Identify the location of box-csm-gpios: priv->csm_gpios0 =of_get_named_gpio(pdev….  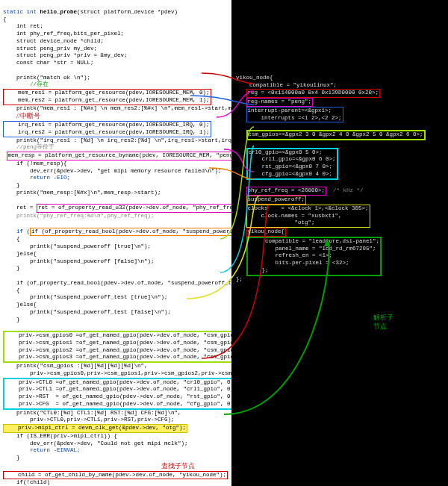
(131, 346).